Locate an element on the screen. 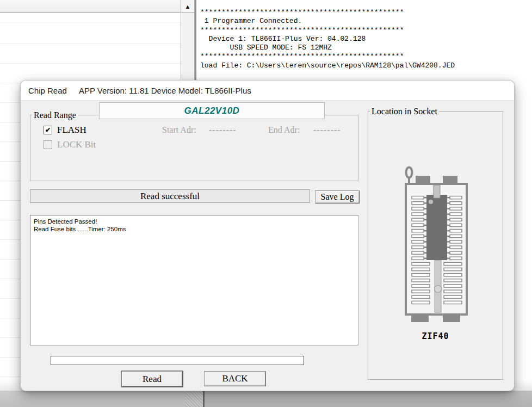 Image resolution: width=532 pixels, height=407 pixels. flash-label: FLASH is located at coordinates (72, 130).